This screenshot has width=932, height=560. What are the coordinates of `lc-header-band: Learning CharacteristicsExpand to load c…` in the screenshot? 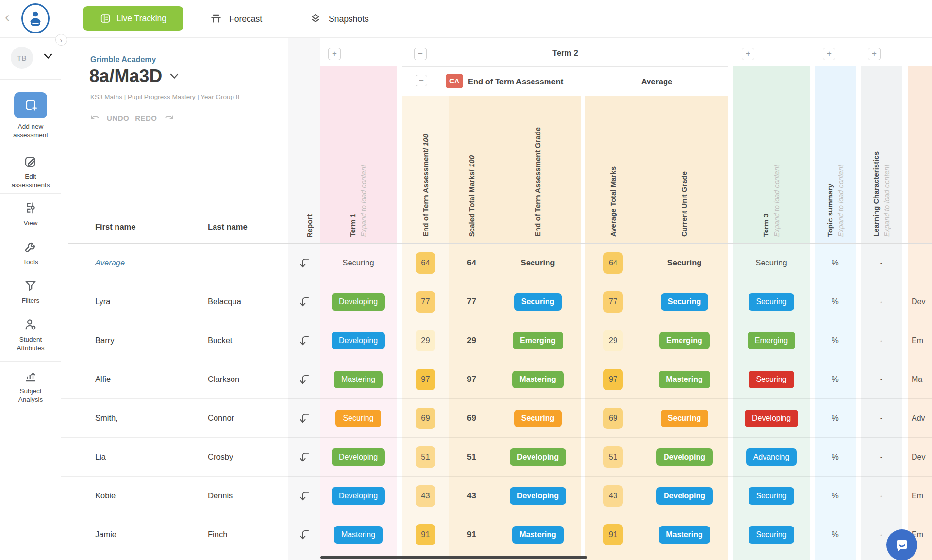 It's located at (882, 155).